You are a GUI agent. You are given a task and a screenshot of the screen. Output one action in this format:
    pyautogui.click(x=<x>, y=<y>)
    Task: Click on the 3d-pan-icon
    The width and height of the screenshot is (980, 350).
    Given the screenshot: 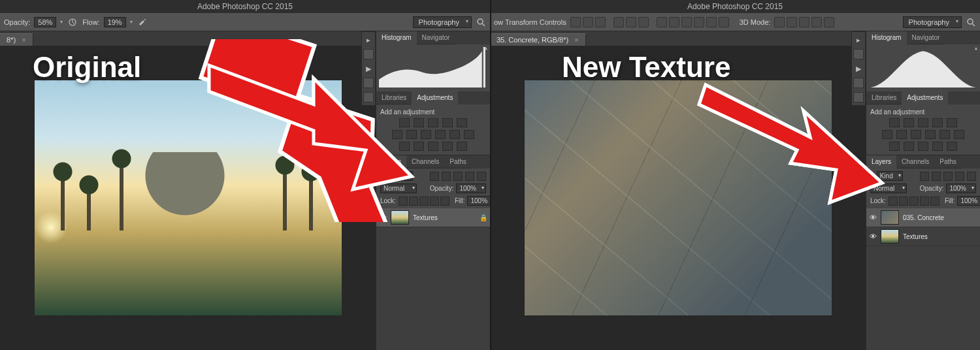 What is the action you would take?
    pyautogui.click(x=804, y=22)
    